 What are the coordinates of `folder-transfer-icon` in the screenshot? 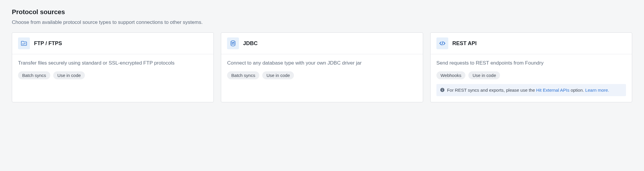 It's located at (24, 43).